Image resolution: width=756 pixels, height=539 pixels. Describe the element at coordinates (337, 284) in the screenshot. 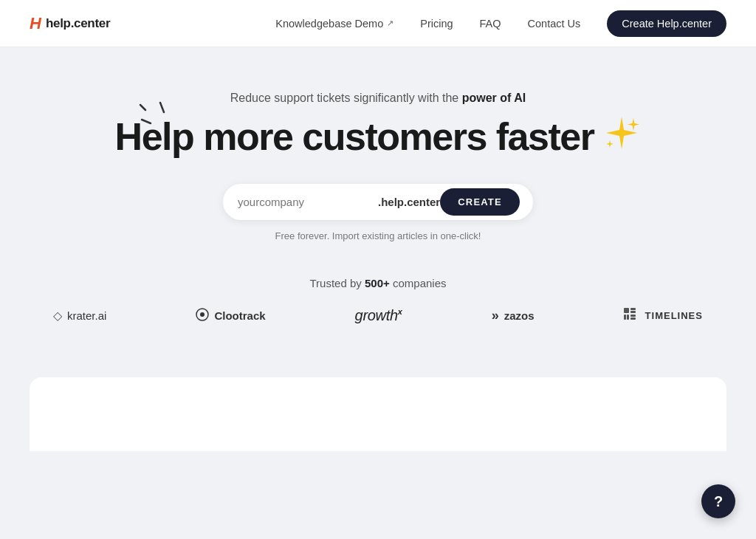

I see `trusted-label-plain: Trusted by` at that location.